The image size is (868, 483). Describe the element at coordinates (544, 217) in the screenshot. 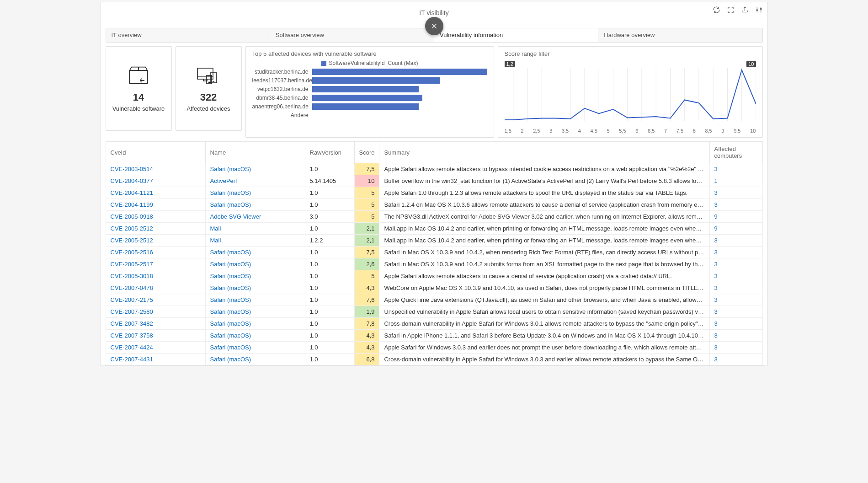

I see `summary-cell: The NPSVG3.dll ActiveX control for Adobe…` at that location.